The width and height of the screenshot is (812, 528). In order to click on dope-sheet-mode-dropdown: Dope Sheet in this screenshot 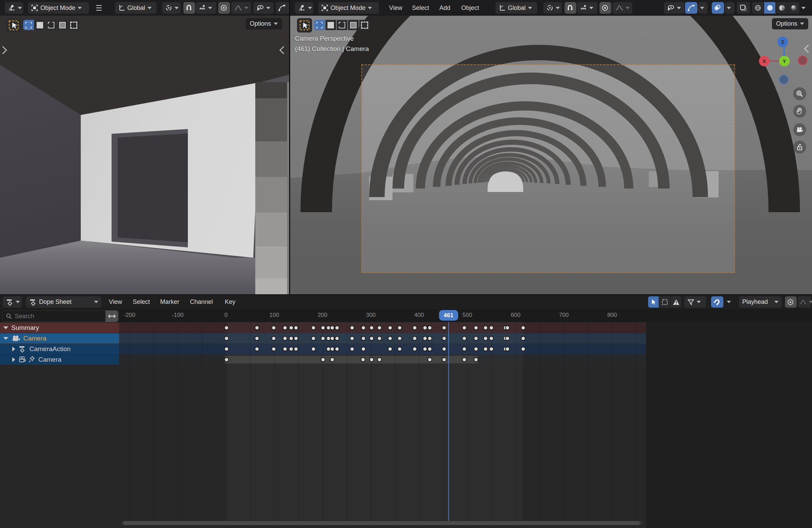, I will do `click(64, 302)`.